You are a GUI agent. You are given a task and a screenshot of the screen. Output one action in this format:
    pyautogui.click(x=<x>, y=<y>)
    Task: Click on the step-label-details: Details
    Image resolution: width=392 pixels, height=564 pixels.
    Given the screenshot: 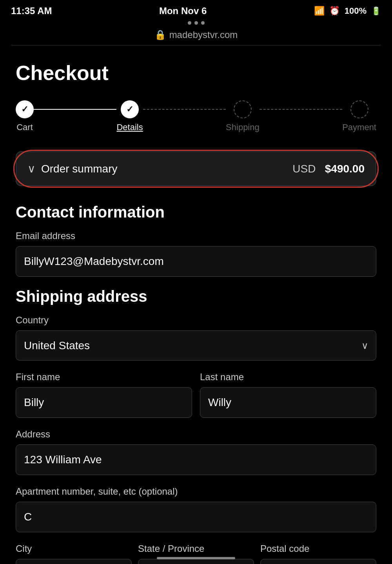 What is the action you would take?
    pyautogui.click(x=129, y=127)
    